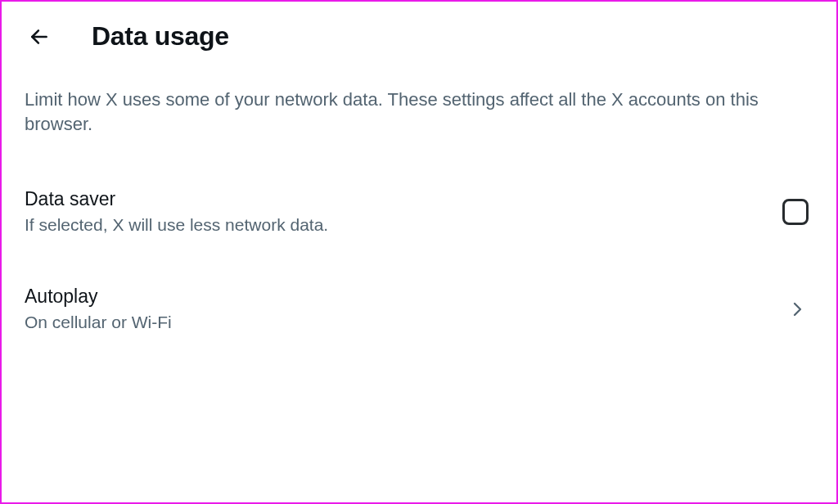 The height and width of the screenshot is (504, 838). I want to click on chevron-right-icon, so click(797, 309).